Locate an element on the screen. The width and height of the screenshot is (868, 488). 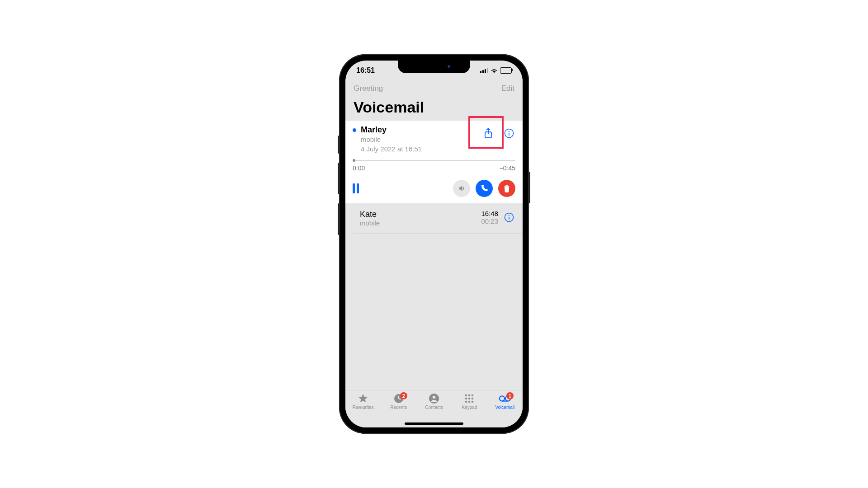
speaker-button is located at coordinates (462, 188).